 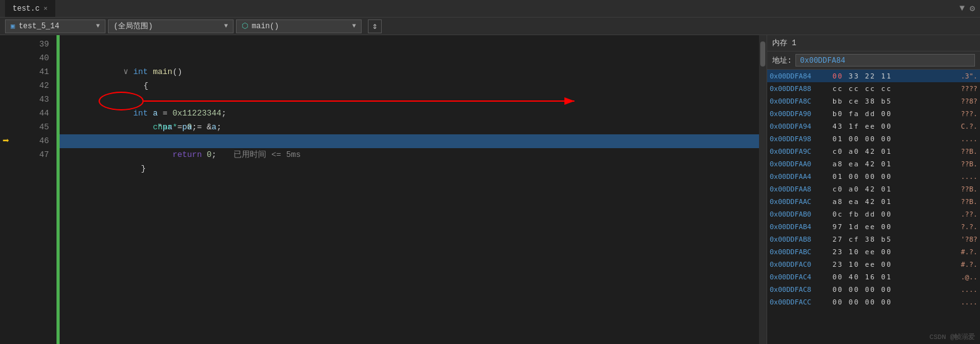 I want to click on mem-ascii-8: ...., so click(x=959, y=177).